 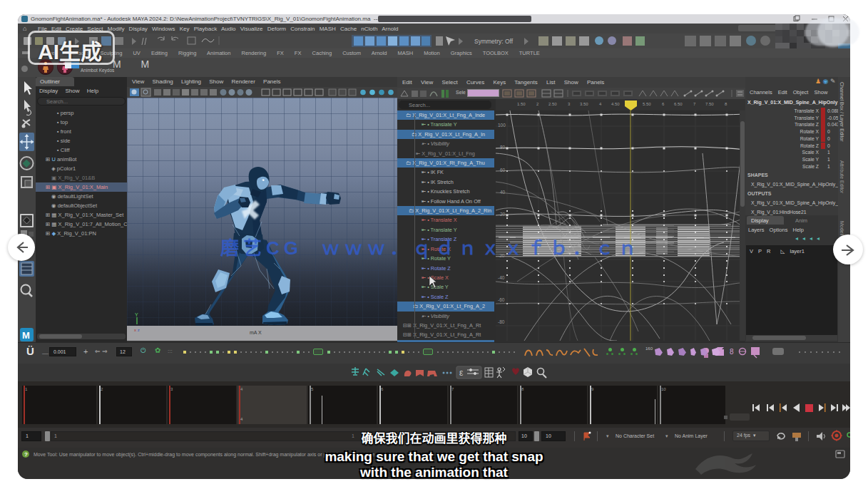 What do you see at coordinates (494, 41) in the screenshot?
I see `svg-text: Symmetry: Off` at bounding box center [494, 41].